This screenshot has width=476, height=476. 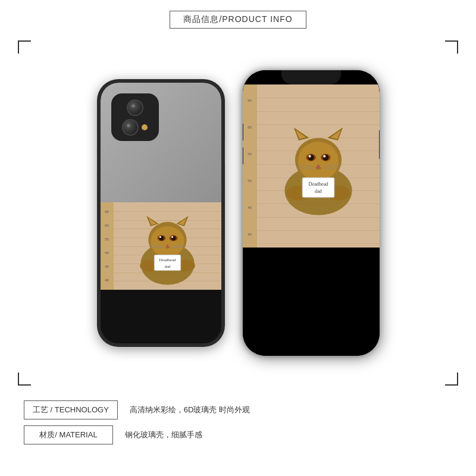 I want to click on technology-label: 工艺 / TECHNOLOGY, so click(x=71, y=410).